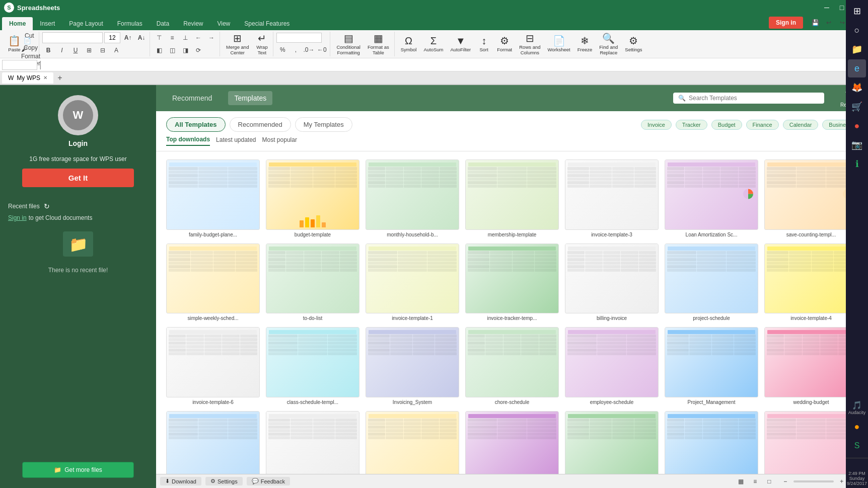 The width and height of the screenshot is (868, 488). What do you see at coordinates (198, 38) in the screenshot?
I see `indent-dec-button: ←` at bounding box center [198, 38].